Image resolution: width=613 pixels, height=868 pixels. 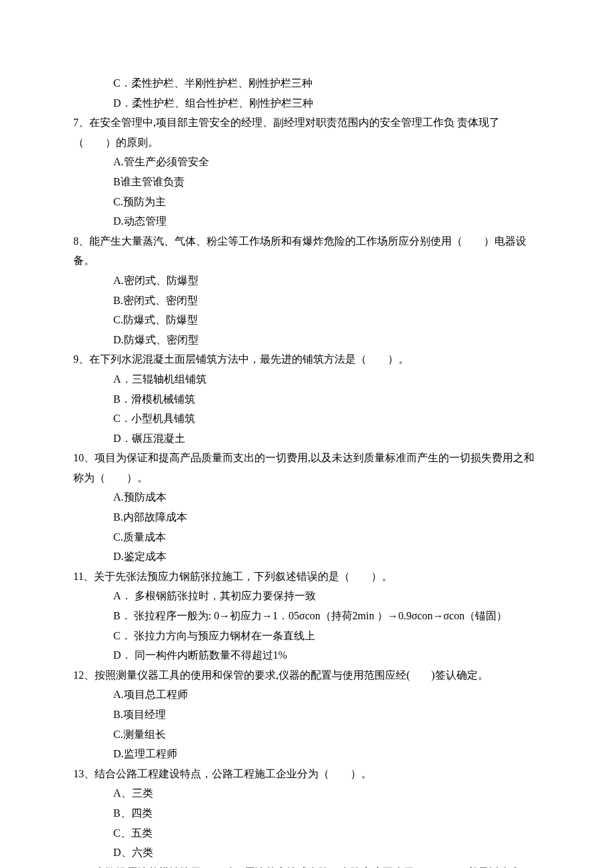 What do you see at coordinates (306, 359) in the screenshot?
I see `q9-text: 9、在下列水泥混凝土面层铺筑方法中，最先进的铺筑方法是（ ）。` at bounding box center [306, 359].